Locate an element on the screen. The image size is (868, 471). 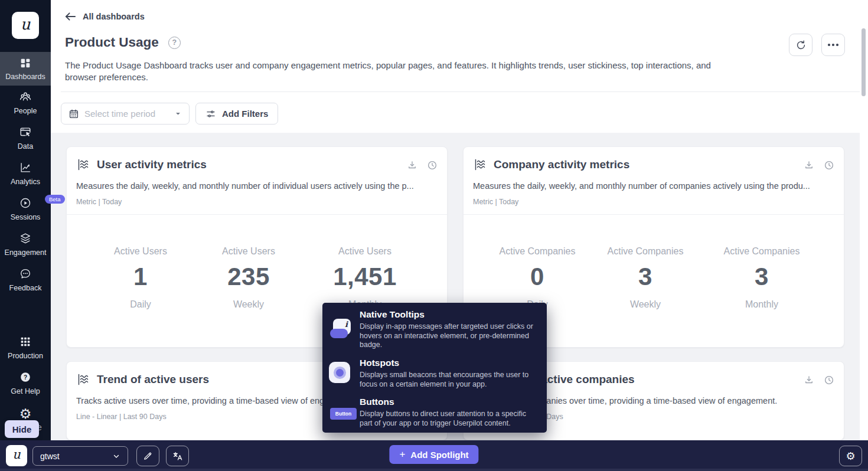
menu-item-title: Hotspots is located at coordinates (450, 363).